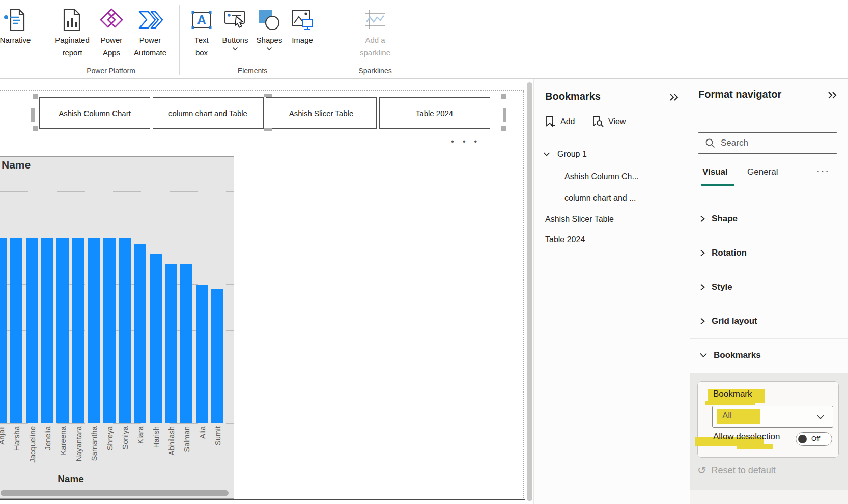  Describe the element at coordinates (814, 439) in the screenshot. I see `allow-deselection-toggle: Off` at that location.